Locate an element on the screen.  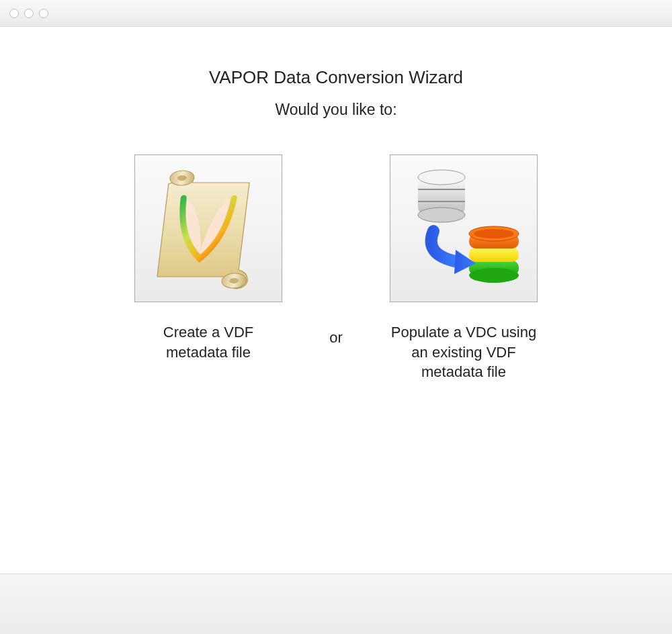
option-create-vdf: Create a VDF metadata file is located at coordinates (208, 258).